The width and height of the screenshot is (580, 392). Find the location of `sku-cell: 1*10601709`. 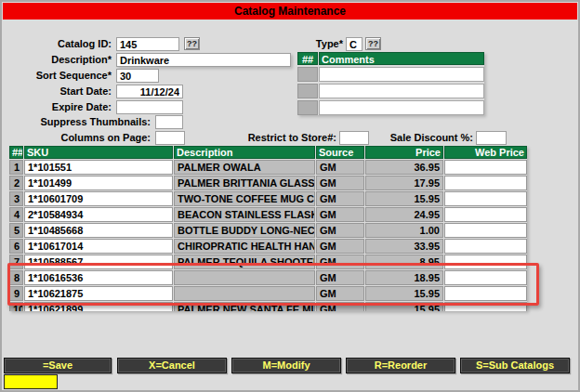

sku-cell: 1*10601709 is located at coordinates (99, 199).